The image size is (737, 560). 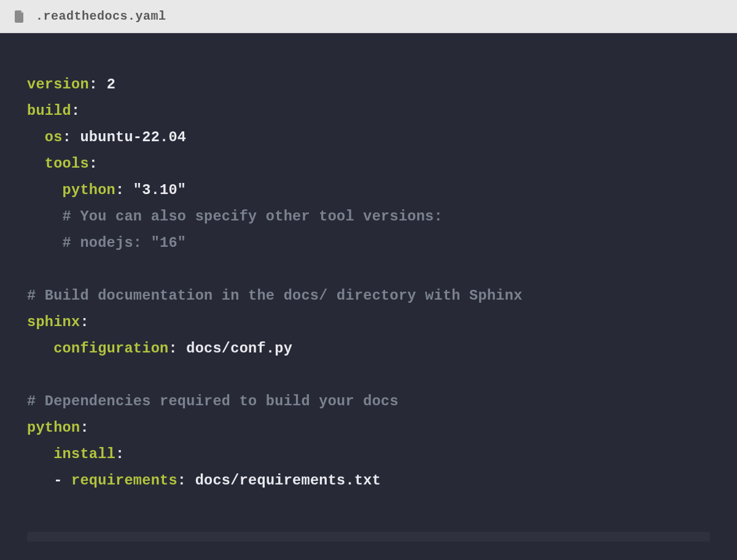 What do you see at coordinates (53, 322) in the screenshot?
I see `yaml-key: sphinx` at bounding box center [53, 322].